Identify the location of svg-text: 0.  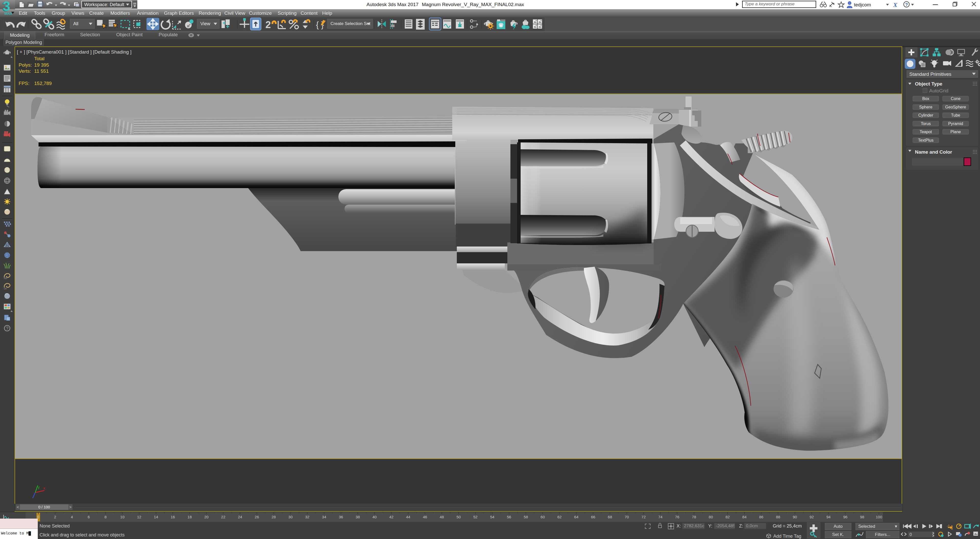
(911, 535).